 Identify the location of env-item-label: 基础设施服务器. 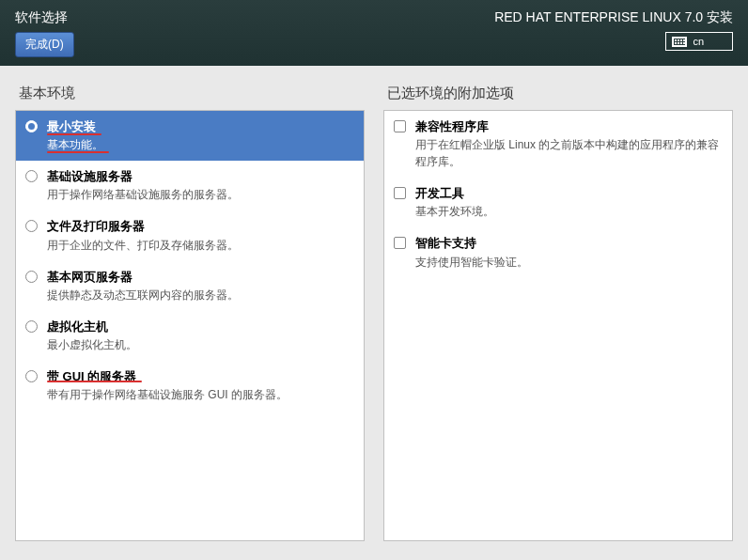
(201, 177).